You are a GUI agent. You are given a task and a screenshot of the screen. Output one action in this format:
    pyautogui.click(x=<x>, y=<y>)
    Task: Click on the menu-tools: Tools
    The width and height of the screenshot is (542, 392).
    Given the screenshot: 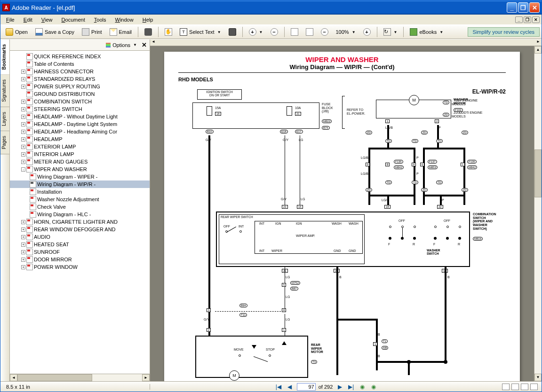 What is the action you would take?
    pyautogui.click(x=100, y=20)
    